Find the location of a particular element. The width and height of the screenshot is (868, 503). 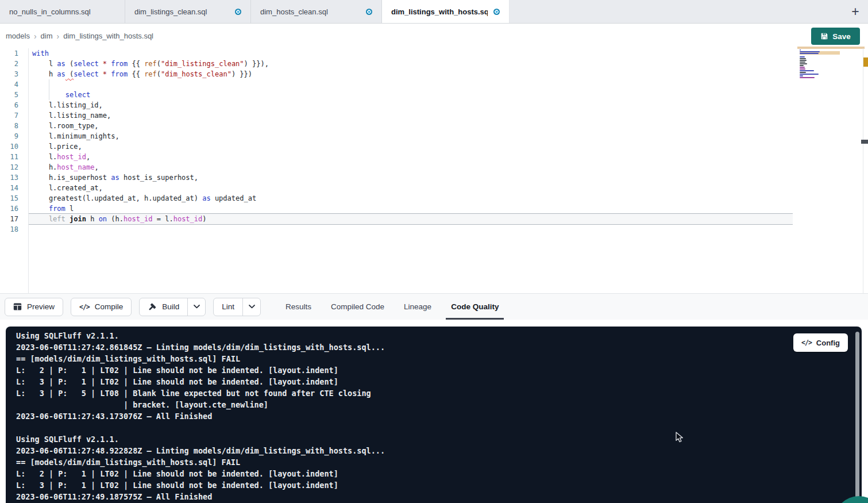

line-number: 1 is located at coordinates (14, 53).